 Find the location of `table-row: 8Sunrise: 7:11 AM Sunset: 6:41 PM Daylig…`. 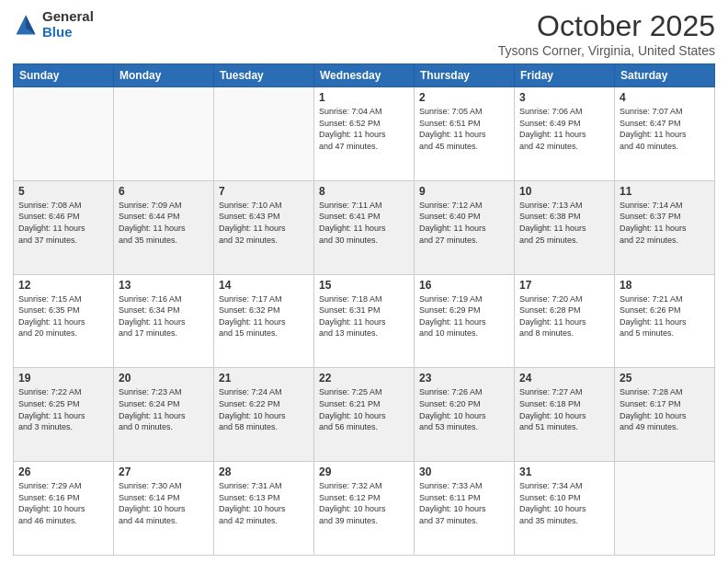

table-row: 8Sunrise: 7:11 AM Sunset: 6:41 PM Daylig… is located at coordinates (364, 227).